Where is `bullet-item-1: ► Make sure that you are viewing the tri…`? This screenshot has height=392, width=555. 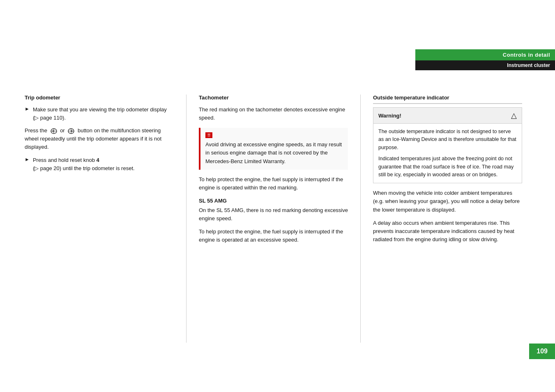 bullet-item-1: ► Make sure that you are viewing the tri… is located at coordinates (99, 113).